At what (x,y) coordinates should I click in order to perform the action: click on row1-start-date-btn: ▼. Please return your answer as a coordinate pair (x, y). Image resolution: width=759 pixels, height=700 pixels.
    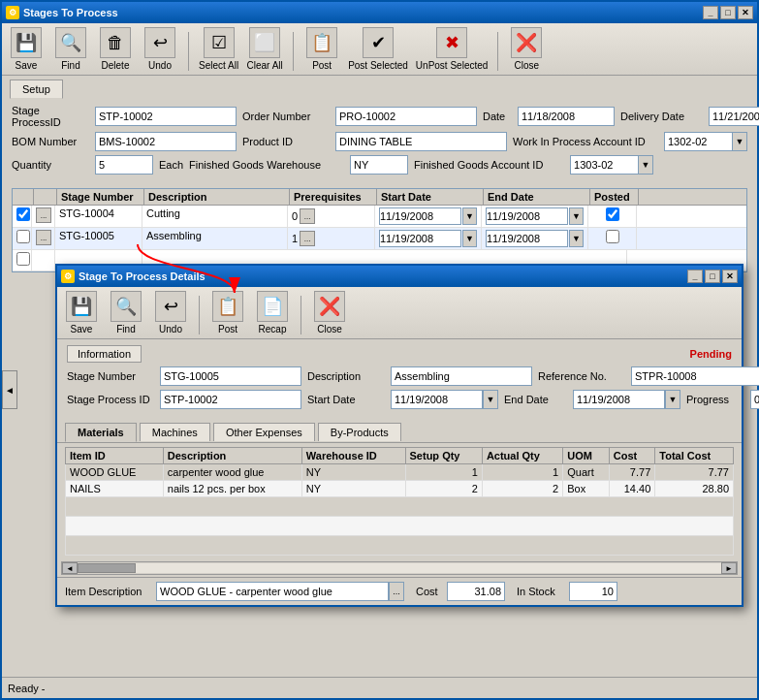
    Looking at the image, I should click on (469, 216).